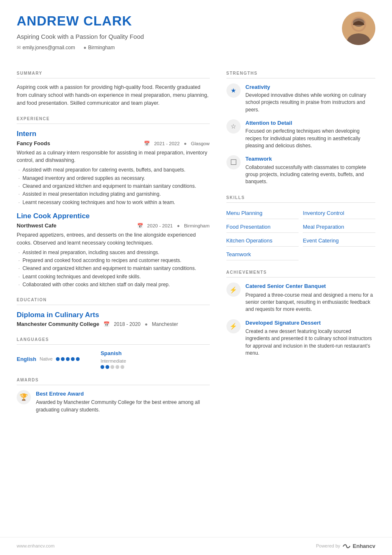 This screenshot has height=555, width=392. What do you see at coordinates (113, 260) in the screenshot?
I see `bullet-2-1: Prepared and cooked food according to re…` at bounding box center [113, 260].